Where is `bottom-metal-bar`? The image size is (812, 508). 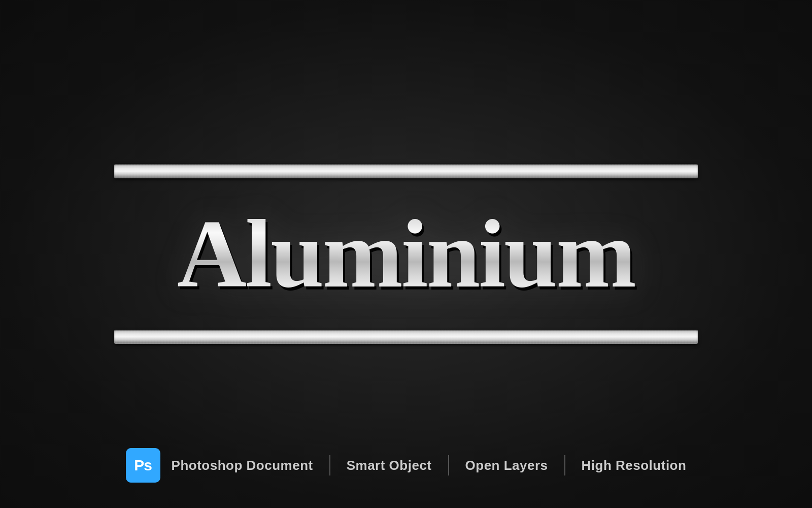
bottom-metal-bar is located at coordinates (406, 337).